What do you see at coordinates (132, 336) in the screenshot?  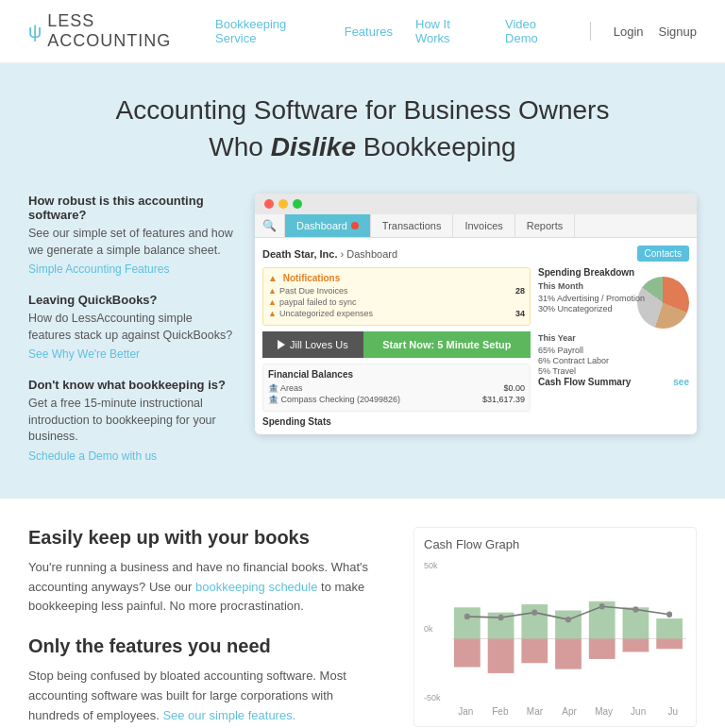 I see `faq-column: How robust is this accounting software? …` at bounding box center [132, 336].